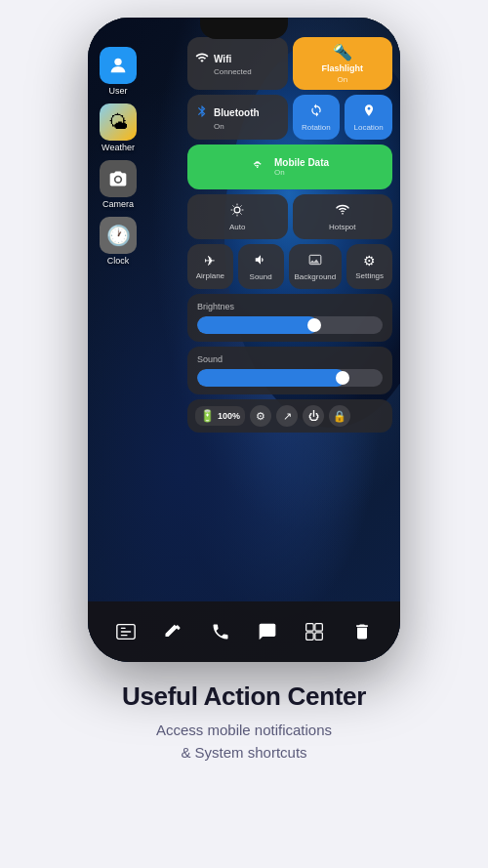 The width and height of the screenshot is (488, 868). What do you see at coordinates (344, 117) in the screenshot?
I see `right-col: Rotation Location` at bounding box center [344, 117].